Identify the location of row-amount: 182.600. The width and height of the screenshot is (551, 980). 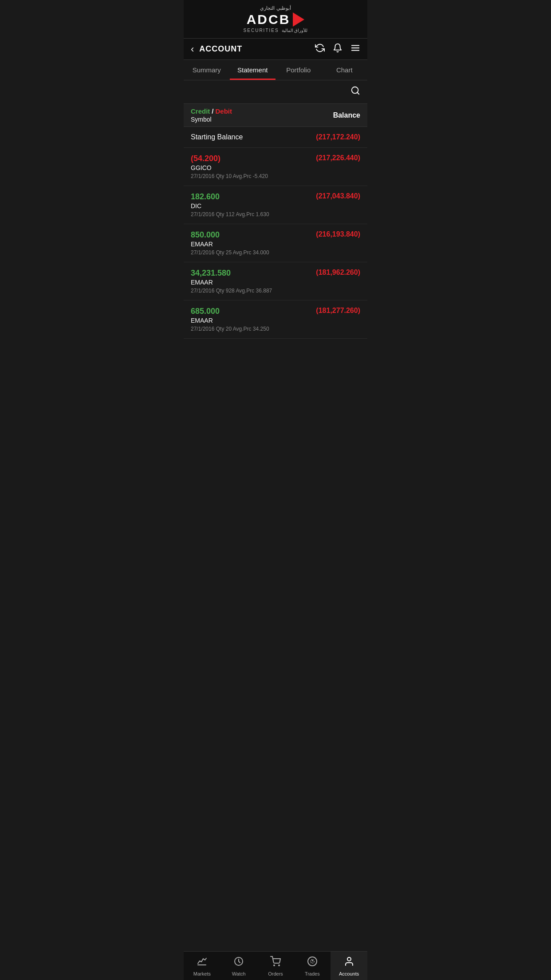
(230, 197).